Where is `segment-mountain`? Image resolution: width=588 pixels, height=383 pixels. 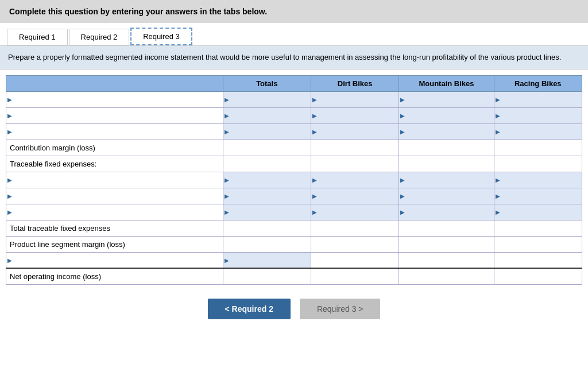 segment-mountain is located at coordinates (447, 244).